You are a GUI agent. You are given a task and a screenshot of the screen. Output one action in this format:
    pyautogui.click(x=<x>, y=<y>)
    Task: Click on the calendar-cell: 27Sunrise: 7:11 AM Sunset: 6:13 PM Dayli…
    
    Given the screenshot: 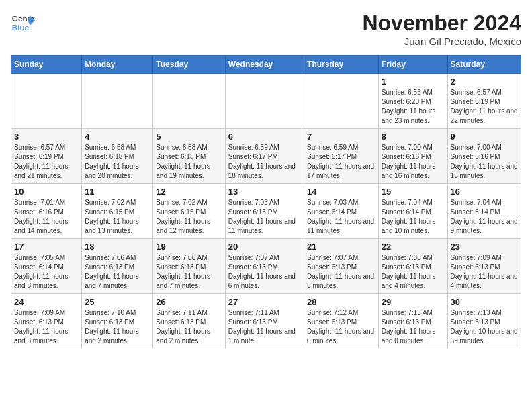 What is the action you would take?
    pyautogui.click(x=265, y=322)
    